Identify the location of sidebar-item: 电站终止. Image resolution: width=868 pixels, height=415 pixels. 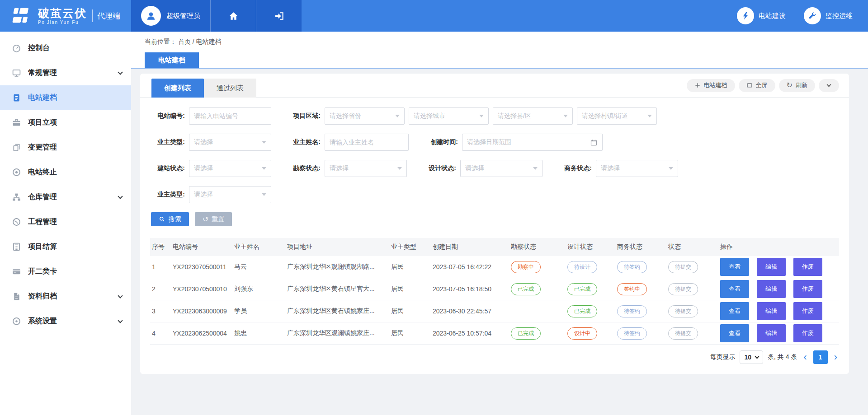
(66, 173).